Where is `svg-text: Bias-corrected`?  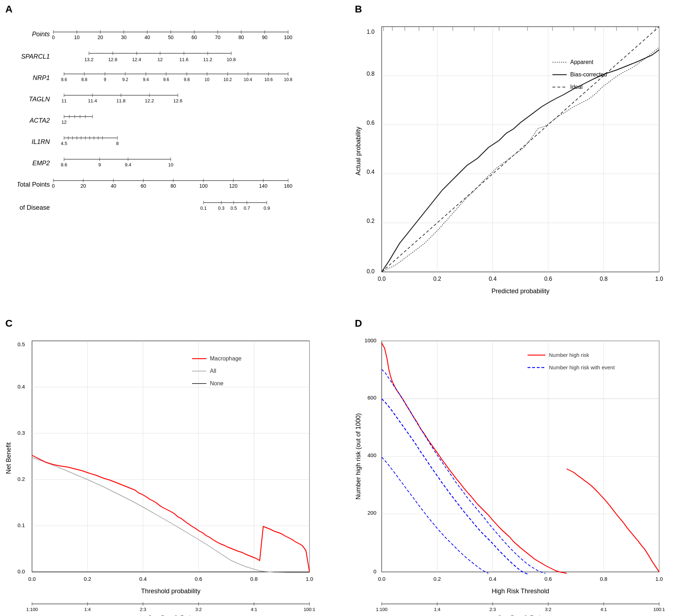 svg-text: Bias-corrected is located at coordinates (588, 75).